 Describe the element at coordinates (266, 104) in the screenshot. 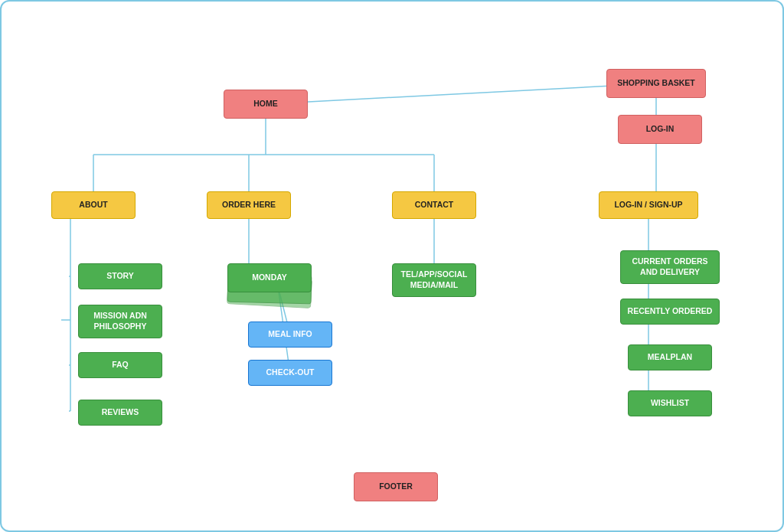

I see `home-node: HOME` at that location.